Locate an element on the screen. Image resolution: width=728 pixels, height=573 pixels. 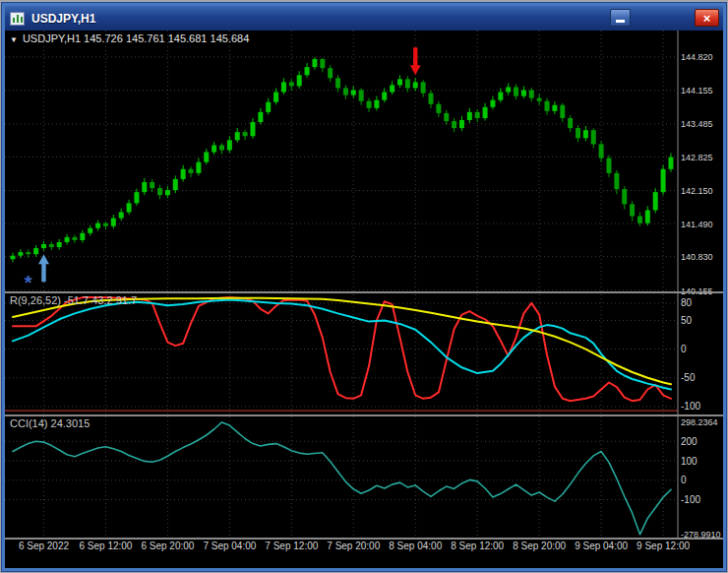
title-bar: USDJPY,H1 × is located at coordinates (364, 18).